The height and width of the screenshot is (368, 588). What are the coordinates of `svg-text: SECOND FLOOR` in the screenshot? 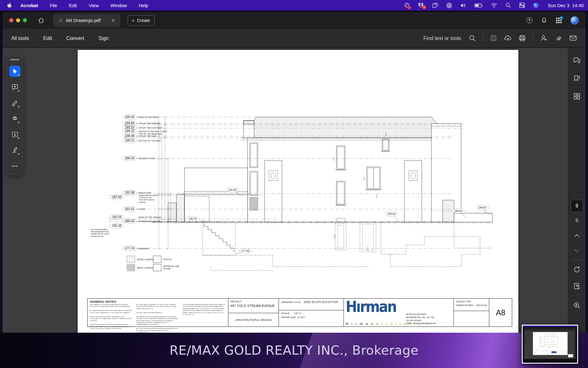 It's located at (147, 159).